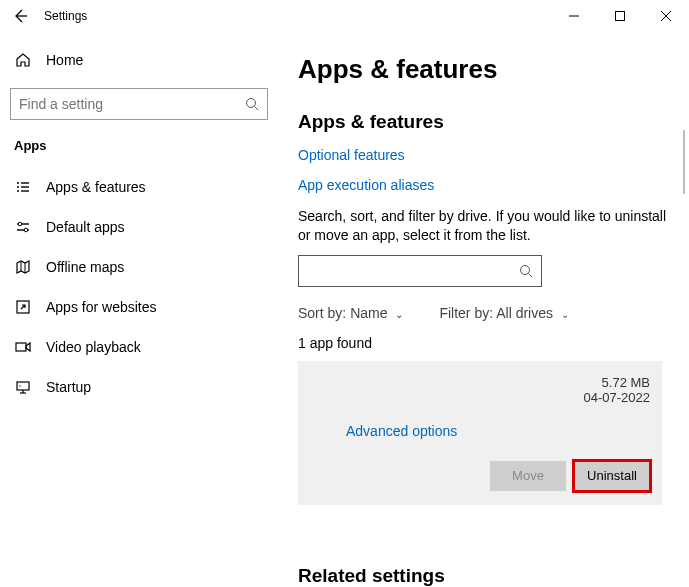 The height and width of the screenshot is (587, 689). Describe the element at coordinates (23, 387) in the screenshot. I see `startup-icon` at that location.